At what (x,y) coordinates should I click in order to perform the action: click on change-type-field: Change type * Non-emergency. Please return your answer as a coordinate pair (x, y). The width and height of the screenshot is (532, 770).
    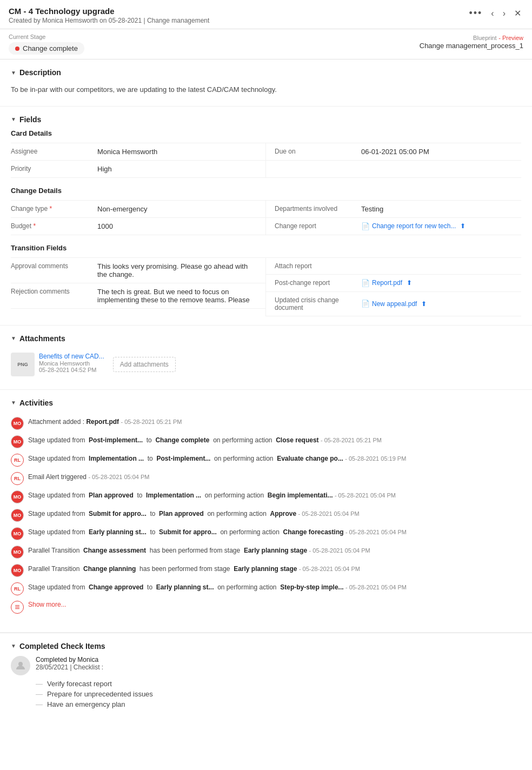
    Looking at the image, I should click on (138, 209).